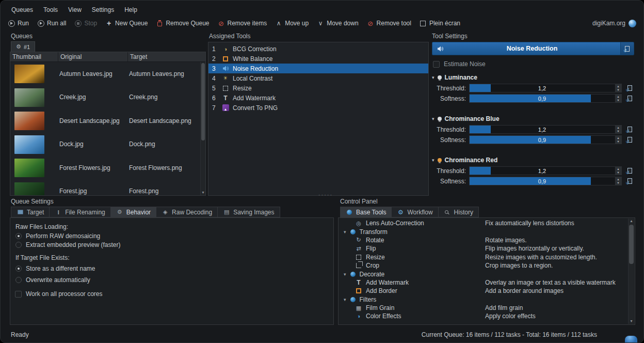 The height and width of the screenshot is (343, 644). Describe the element at coordinates (484, 223) in the screenshot. I see `tool-item-lens-auto-correction: ◎Lens Auto-CorrectionFix automatically l…` at that location.